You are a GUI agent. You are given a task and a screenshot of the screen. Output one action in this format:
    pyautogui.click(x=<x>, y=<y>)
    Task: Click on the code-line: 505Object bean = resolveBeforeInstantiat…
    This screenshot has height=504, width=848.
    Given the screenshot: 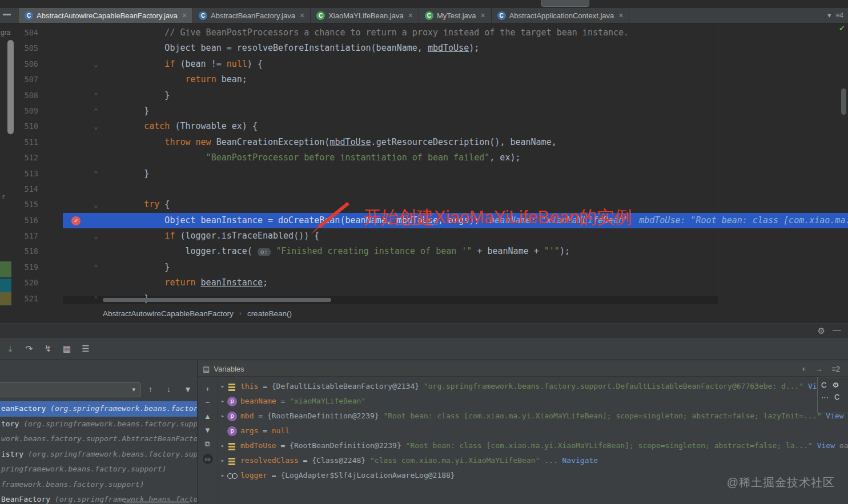 What is the action you would take?
    pyautogui.click(x=424, y=48)
    